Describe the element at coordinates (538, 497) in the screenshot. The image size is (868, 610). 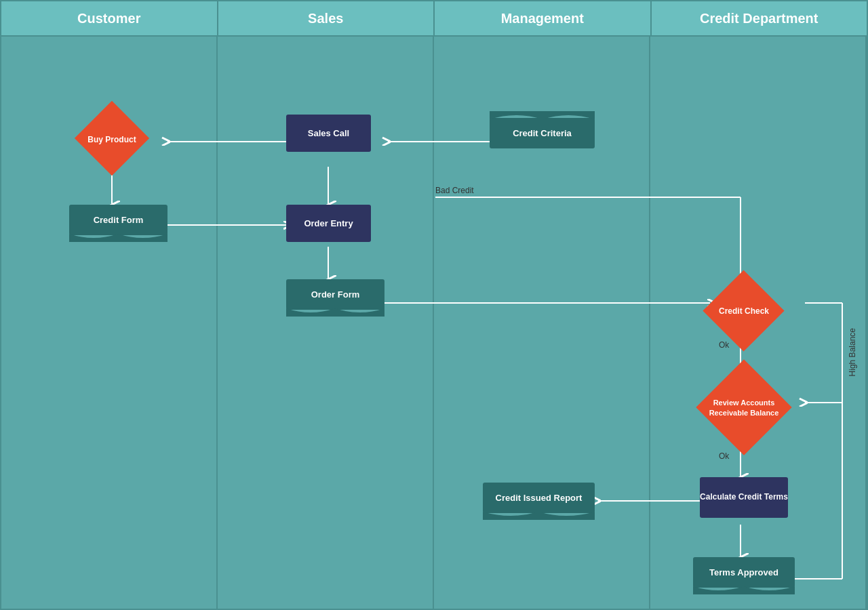
I see `credit-issued-report-ribbon: Credit Issued Report` at that location.